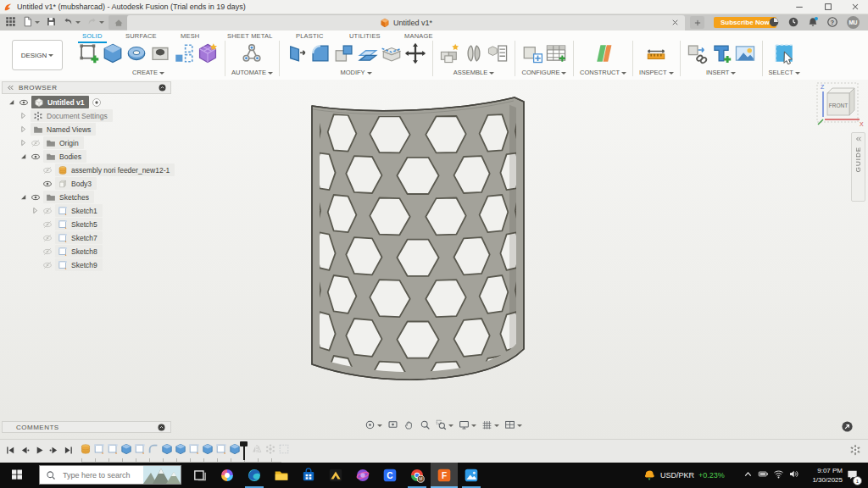 This screenshot has height=488, width=868. I want to click on select-tool-button, so click(784, 53).